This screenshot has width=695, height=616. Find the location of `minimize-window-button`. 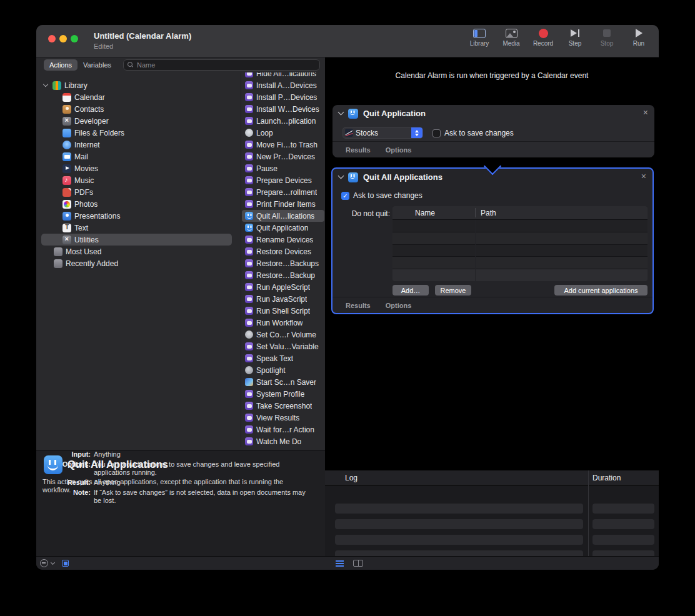

minimize-window-button is located at coordinates (63, 39).